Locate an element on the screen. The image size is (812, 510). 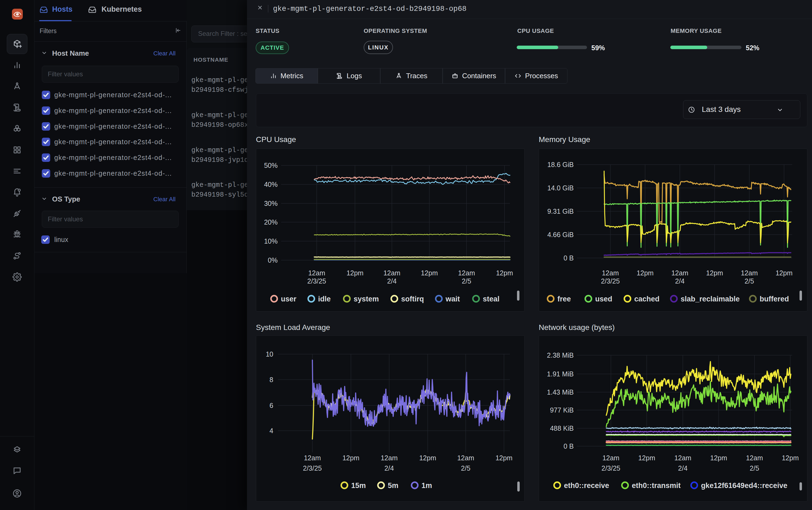
svg-text: 1m is located at coordinates (427, 486).